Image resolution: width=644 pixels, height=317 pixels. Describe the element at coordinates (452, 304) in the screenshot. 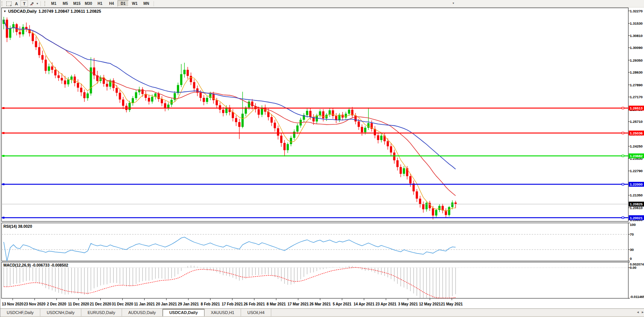

I see `svg-text: 21 May 2021` at that location.